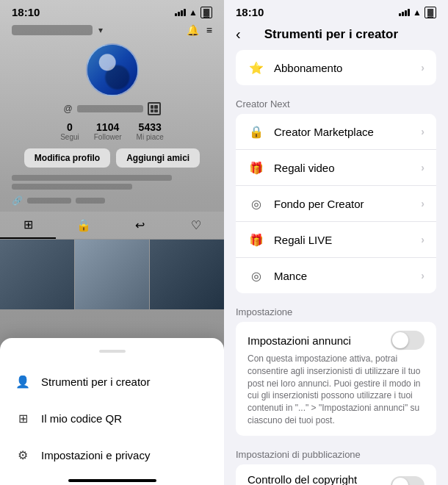 The width and height of the screenshot is (448, 485). What do you see at coordinates (140, 225) in the screenshot?
I see `repost-icon: ↩` at bounding box center [140, 225].